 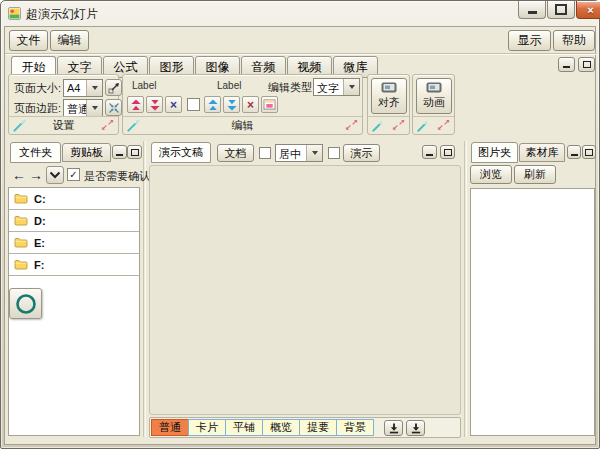 I want to click on move-down-pink-button, so click(x=154, y=104).